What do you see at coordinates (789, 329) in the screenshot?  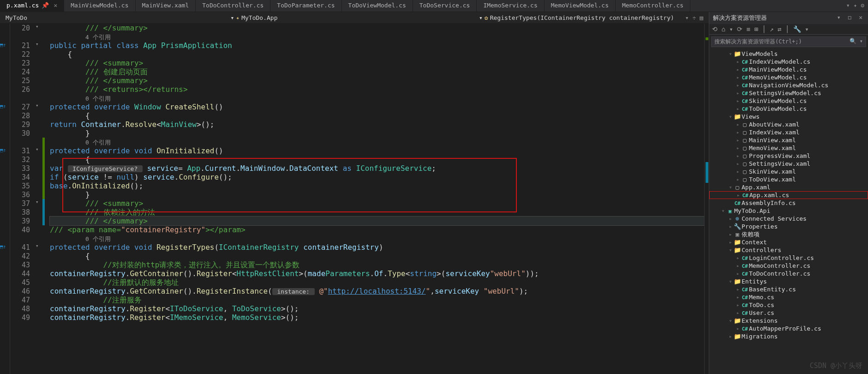 I see `tree-item: ▹C#AutoMapperProFile.cs` at bounding box center [789, 329].